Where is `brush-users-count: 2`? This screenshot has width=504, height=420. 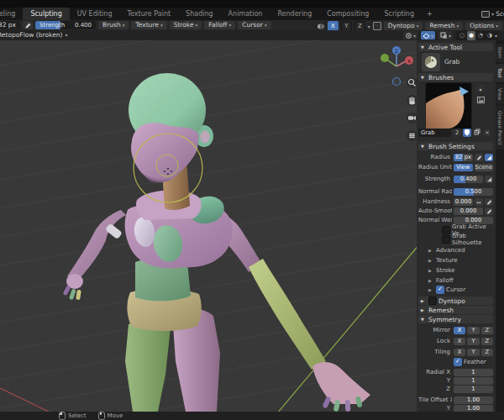
brush-users-count: 2 is located at coordinates (457, 133).